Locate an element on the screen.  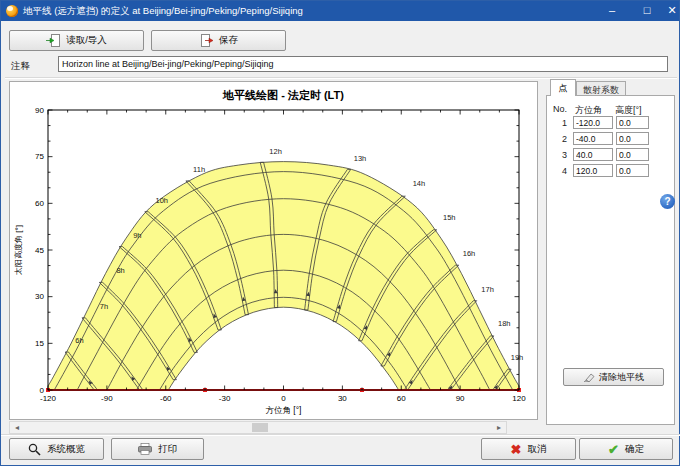
cancel-x-icon: ✖ is located at coordinates (516, 450).